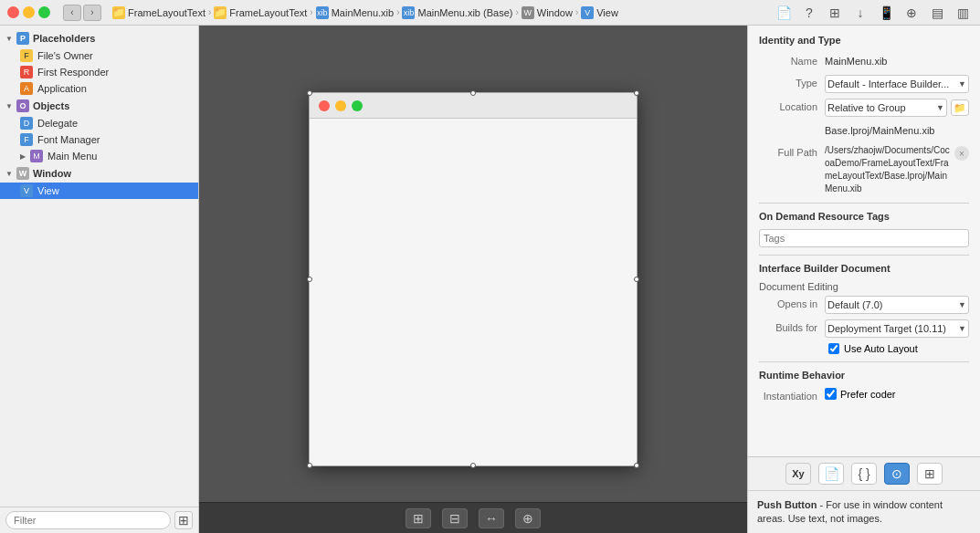 The height and width of the screenshot is (533, 980). Describe the element at coordinates (888, 170) in the screenshot. I see `full-path-value: /Users/zhaojw/Documents/CocoaDemo/FrameL…` at that location.